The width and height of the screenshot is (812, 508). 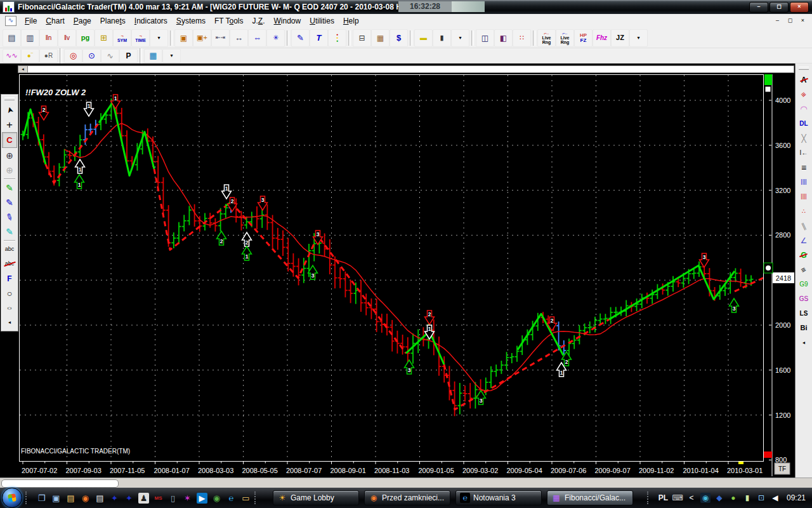 What do you see at coordinates (258, 38) in the screenshot?
I see `pan-button-icon: ⇔` at bounding box center [258, 38].